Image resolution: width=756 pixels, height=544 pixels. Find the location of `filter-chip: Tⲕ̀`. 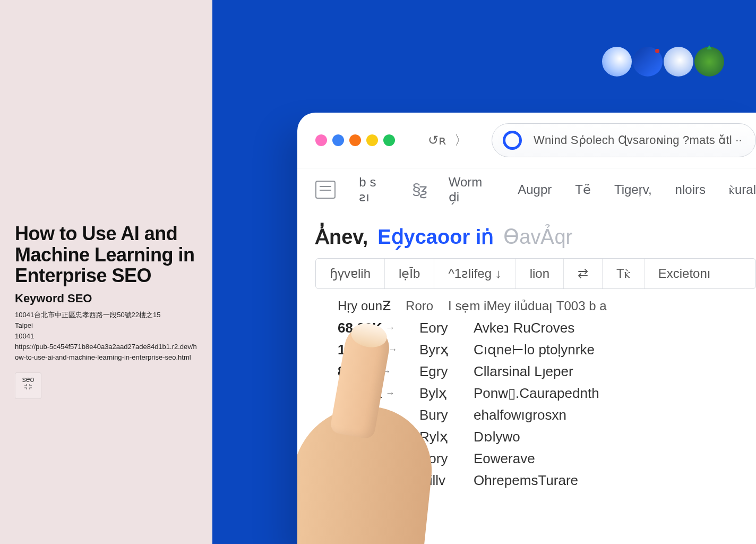

filter-chip: Tⲕ̀ is located at coordinates (623, 274).